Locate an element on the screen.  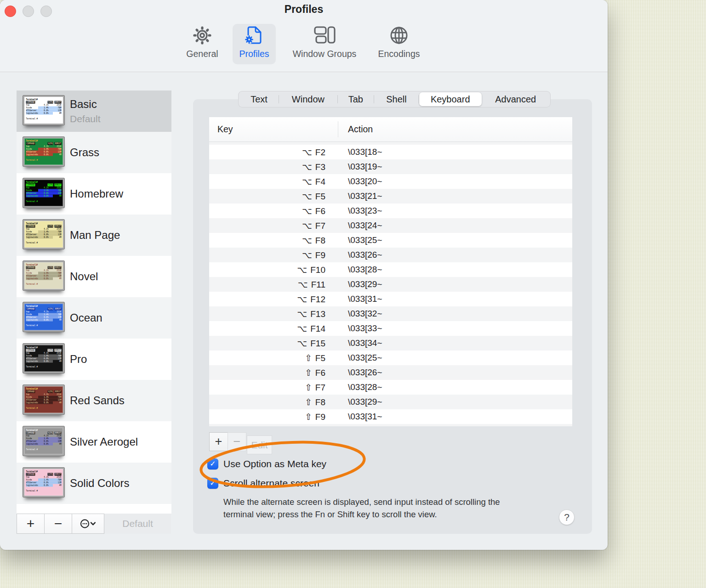
key-label: F5 is located at coordinates (320, 358).